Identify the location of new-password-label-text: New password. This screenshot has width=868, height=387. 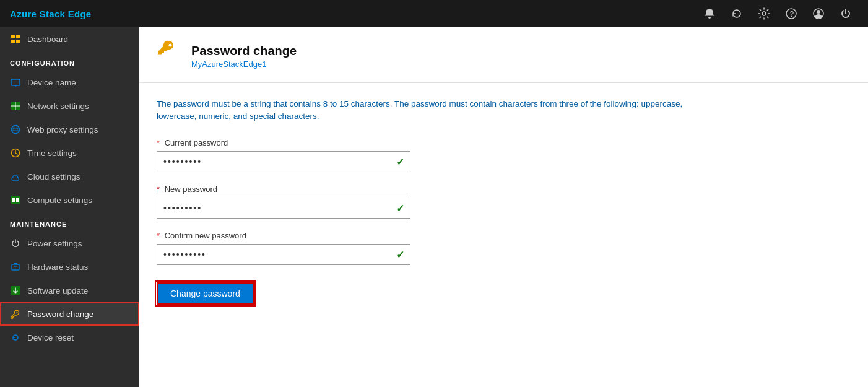
(191, 189).